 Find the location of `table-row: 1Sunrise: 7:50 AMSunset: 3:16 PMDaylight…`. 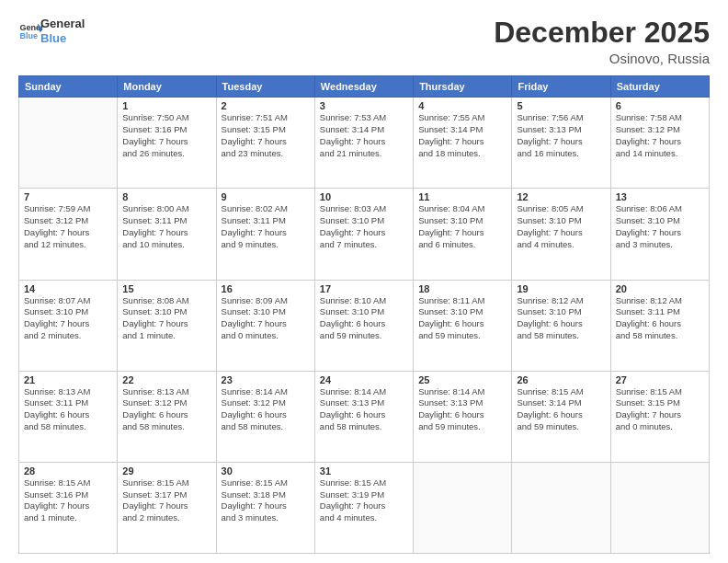

table-row: 1Sunrise: 7:50 AMSunset: 3:16 PMDaylight… is located at coordinates (167, 144).